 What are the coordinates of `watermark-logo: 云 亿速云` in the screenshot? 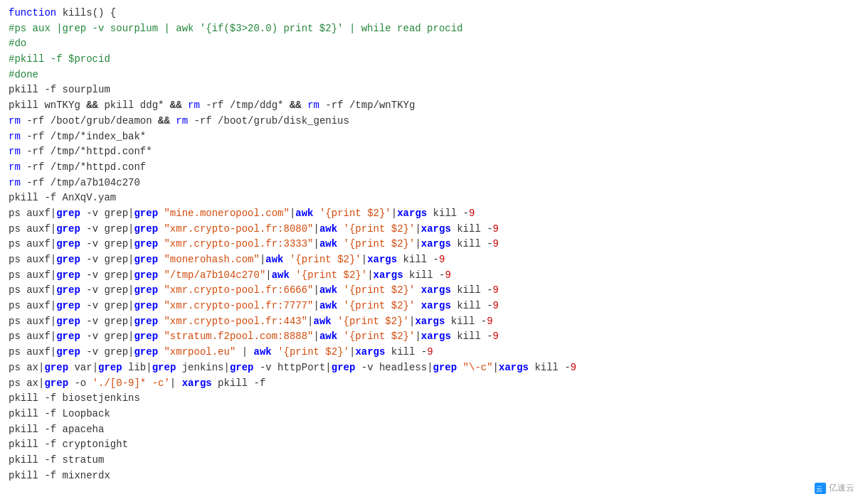 It's located at (835, 488).